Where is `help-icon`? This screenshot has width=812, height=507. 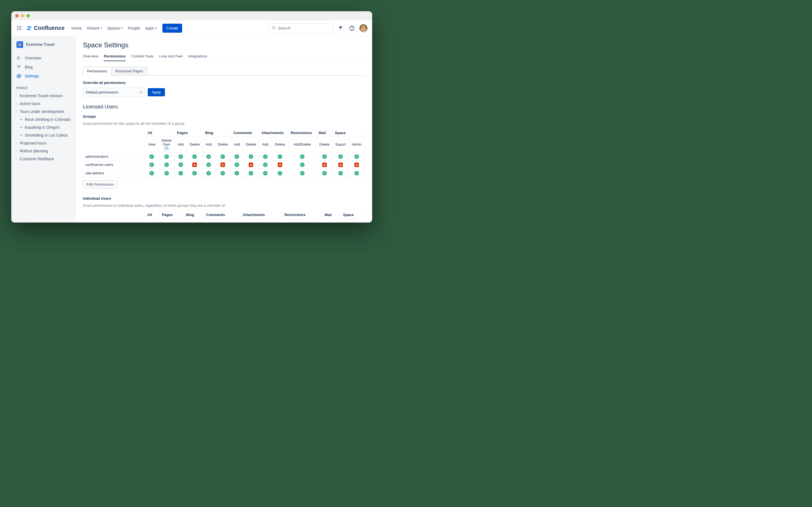 help-icon is located at coordinates (352, 28).